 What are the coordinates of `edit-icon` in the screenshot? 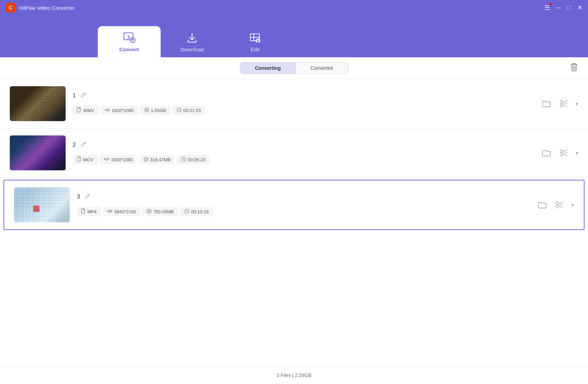 It's located at (255, 38).